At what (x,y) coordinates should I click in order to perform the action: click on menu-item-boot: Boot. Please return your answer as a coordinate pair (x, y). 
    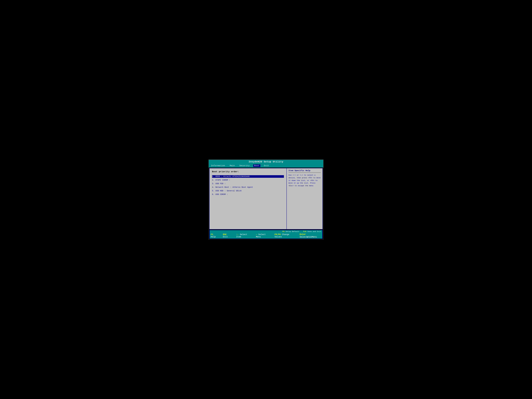
    Looking at the image, I should click on (257, 165).